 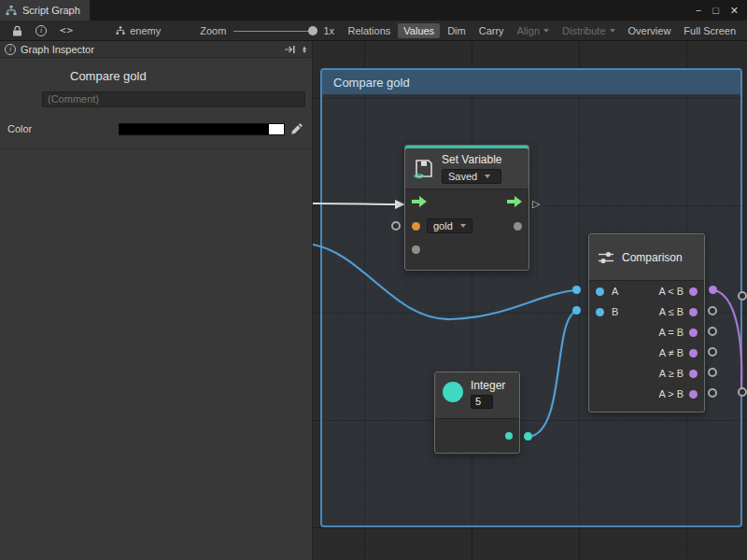 What do you see at coordinates (721, 10) in the screenshot?
I see `window-controls: − □ ✕` at bounding box center [721, 10].